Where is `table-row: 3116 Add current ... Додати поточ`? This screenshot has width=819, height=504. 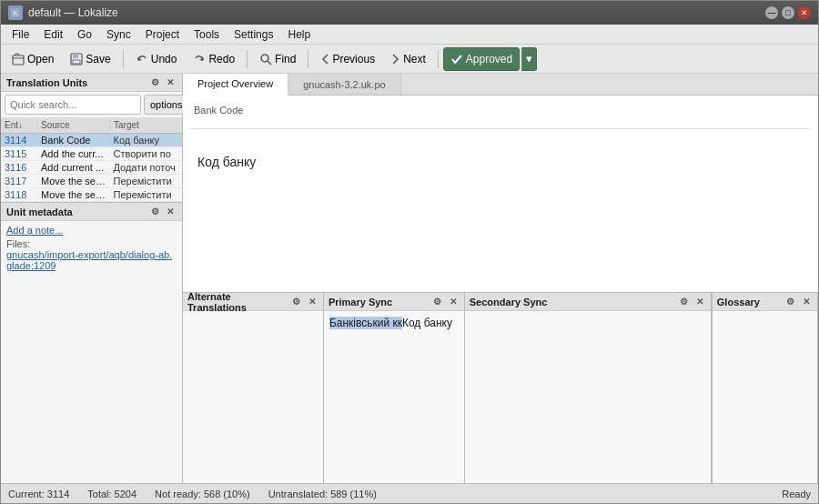
table-row: 3116 Add current ... Додати поточ is located at coordinates (91, 167).